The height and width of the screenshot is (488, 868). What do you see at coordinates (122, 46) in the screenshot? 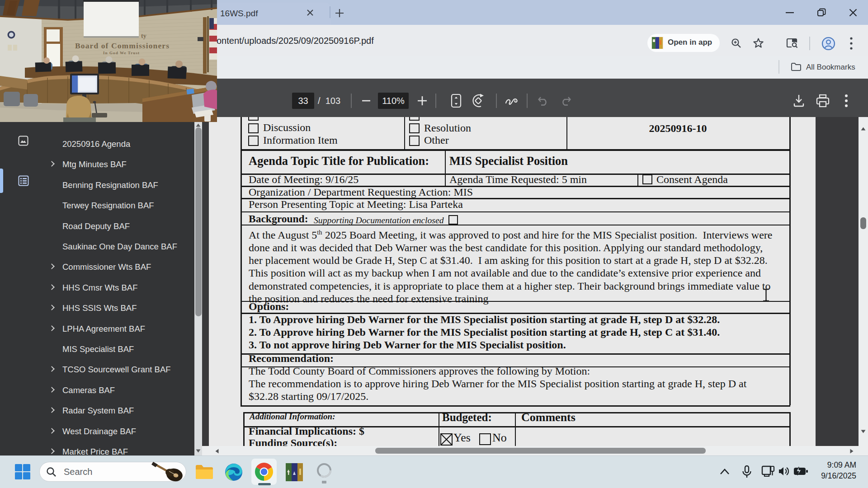
I see `svg-text: Board of Commissioners` at bounding box center [122, 46].